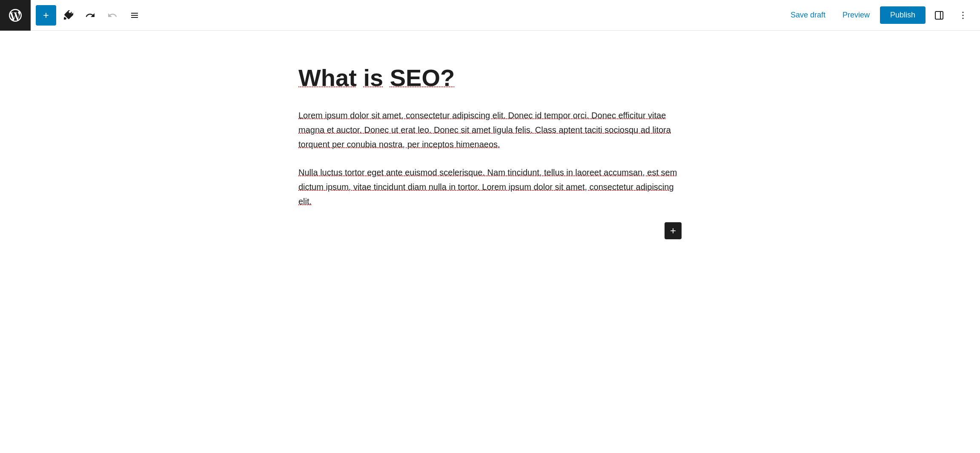 The height and width of the screenshot is (453, 980). I want to click on list-view-icon, so click(135, 15).